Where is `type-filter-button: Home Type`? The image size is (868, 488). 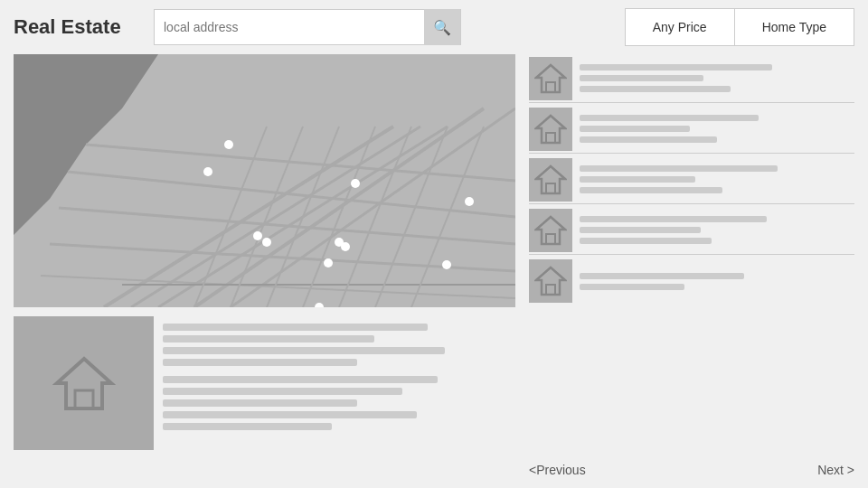
type-filter-button: Home Type is located at coordinates (794, 27).